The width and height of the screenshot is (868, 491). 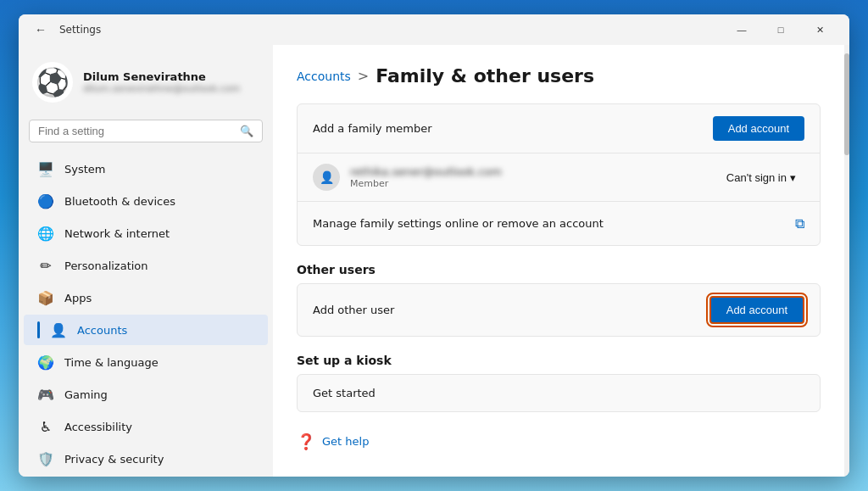 What do you see at coordinates (46, 394) in the screenshot?
I see `gaming-icon: 🎮` at bounding box center [46, 394].